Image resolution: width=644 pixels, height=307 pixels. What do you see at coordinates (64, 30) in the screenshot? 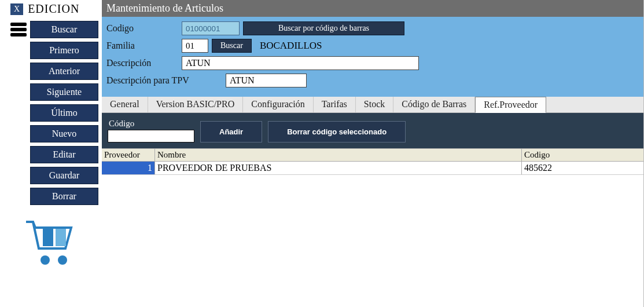
I see `buscar-button: Buscar` at bounding box center [64, 30].